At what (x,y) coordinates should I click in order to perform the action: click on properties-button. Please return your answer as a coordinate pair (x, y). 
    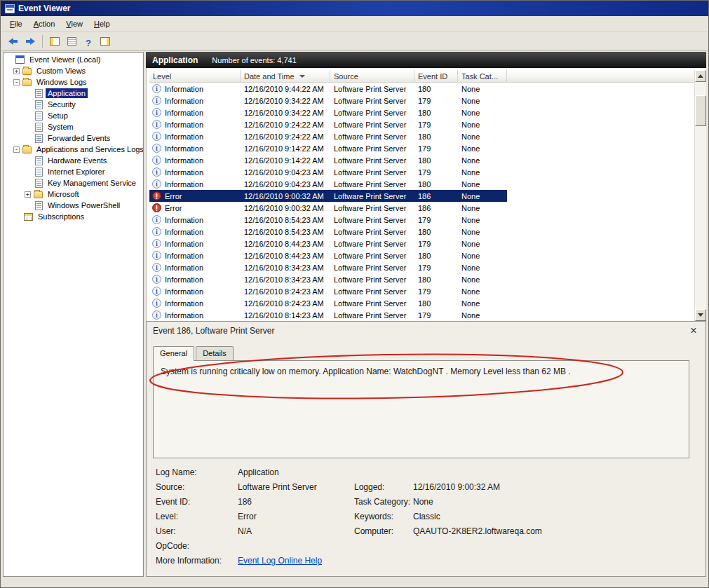
    Looking at the image, I should click on (72, 41).